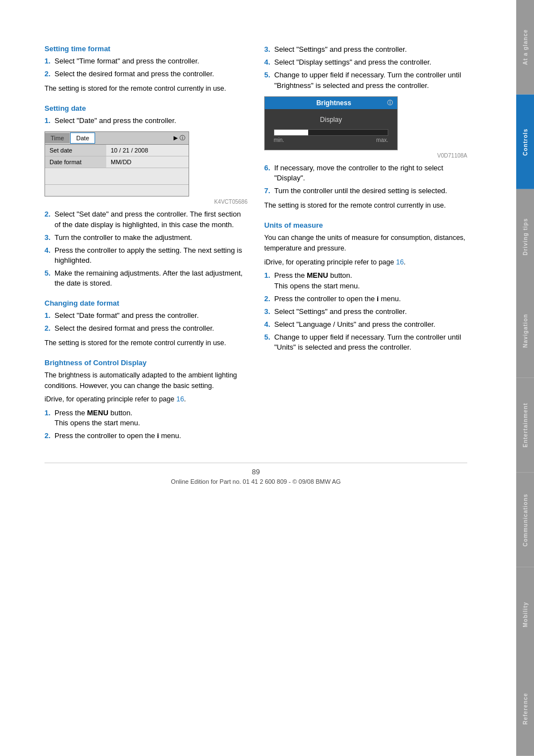  I want to click on sidebar-tab-driving-tips: Driving tips, so click(525, 237).